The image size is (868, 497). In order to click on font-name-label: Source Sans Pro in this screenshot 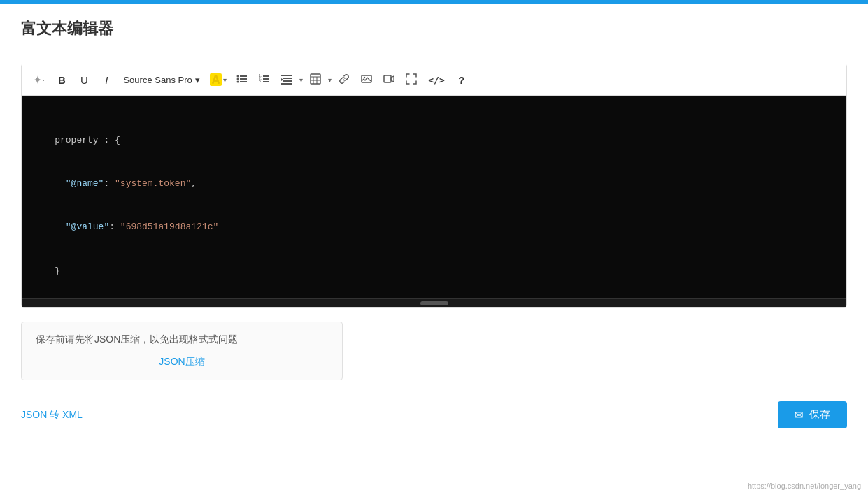, I will do `click(157, 80)`.